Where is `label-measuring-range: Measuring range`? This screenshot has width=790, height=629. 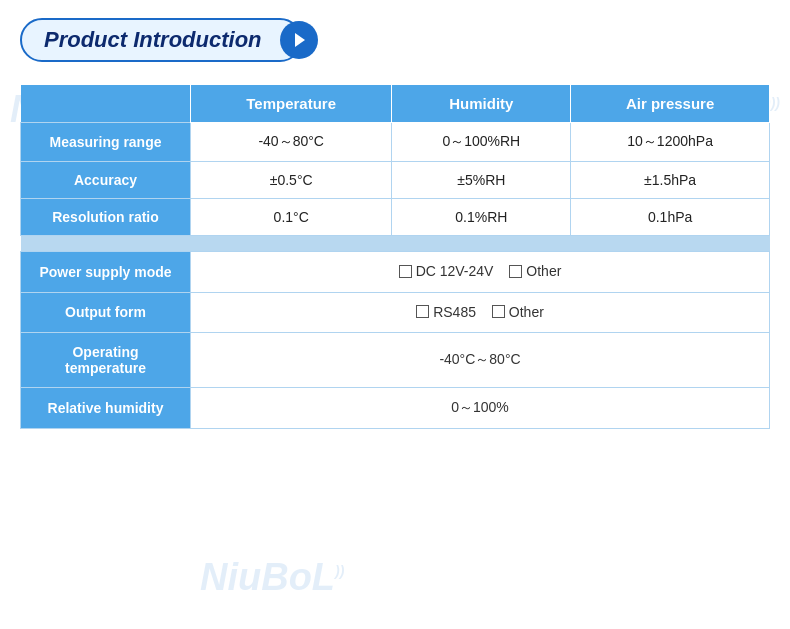
label-measuring-range: Measuring range is located at coordinates (106, 142).